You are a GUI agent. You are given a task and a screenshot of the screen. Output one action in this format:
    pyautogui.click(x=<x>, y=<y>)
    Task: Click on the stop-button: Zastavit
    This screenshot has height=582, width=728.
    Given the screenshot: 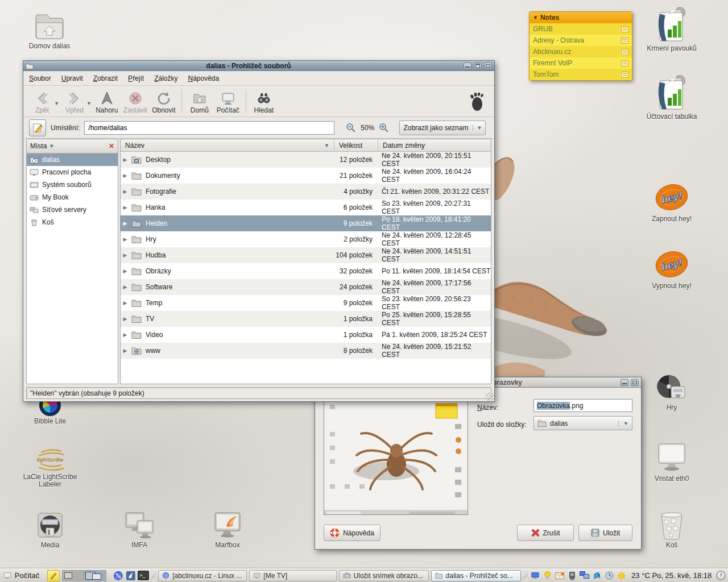 What is the action you would take?
    pyautogui.click(x=135, y=102)
    